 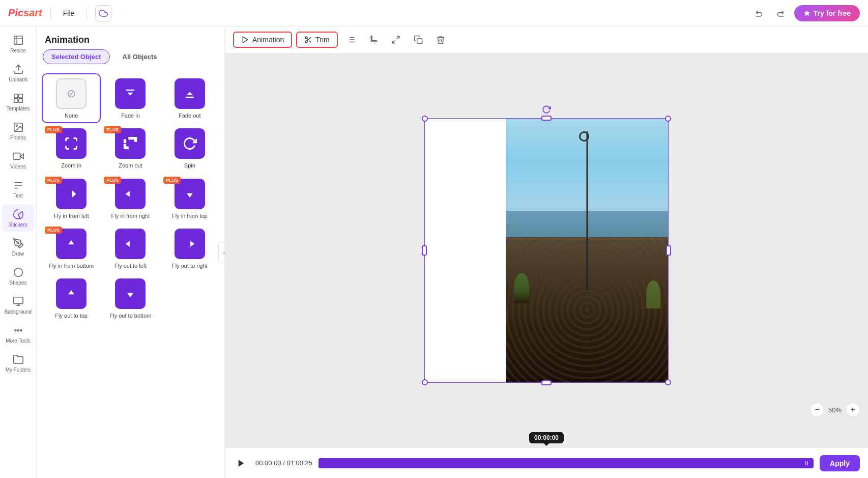 I want to click on zoom-out-button: −, so click(x=817, y=410).